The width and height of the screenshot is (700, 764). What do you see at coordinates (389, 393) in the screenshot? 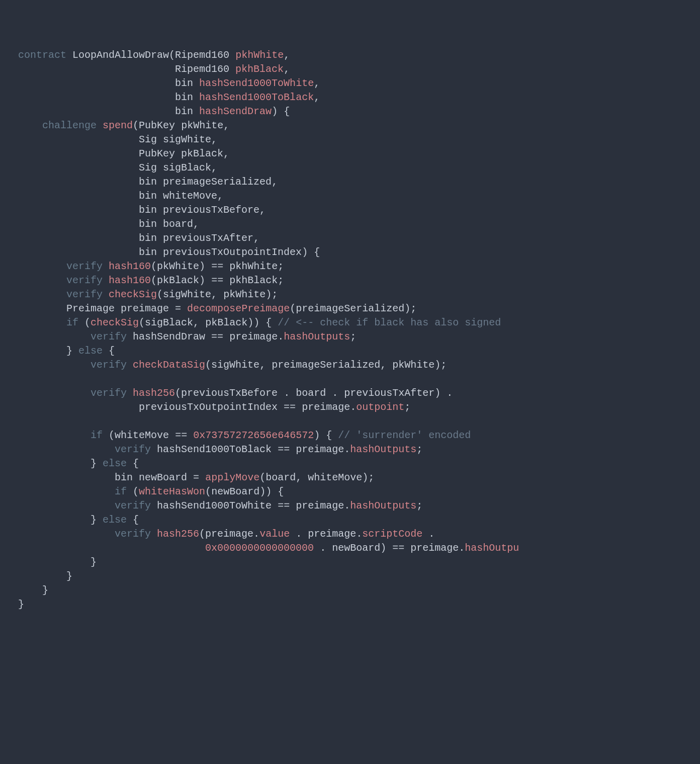
I see `ident: previousTxAfter` at bounding box center [389, 393].